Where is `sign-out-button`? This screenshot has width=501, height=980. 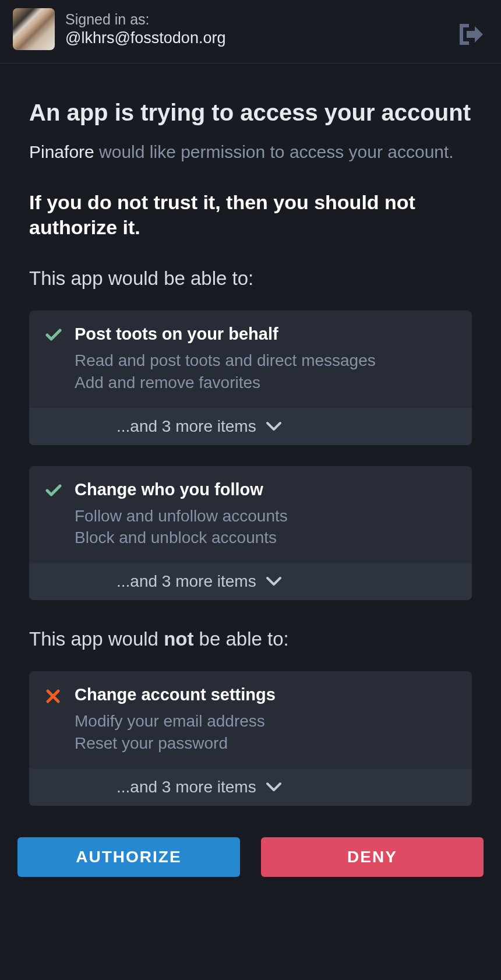 sign-out-button is located at coordinates (471, 34).